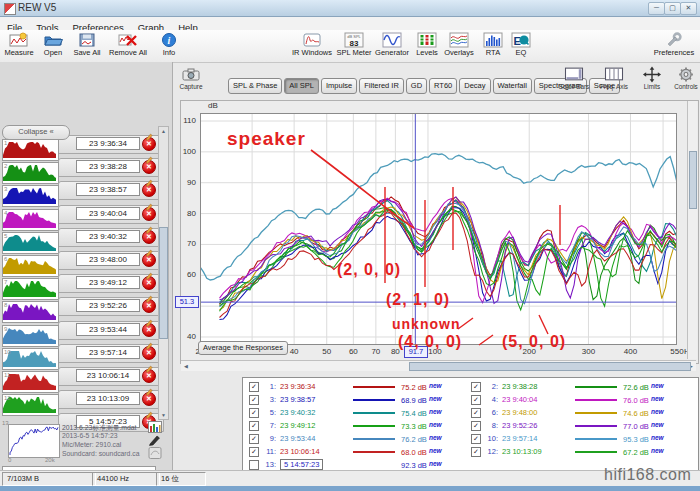 Image resolution: width=700 pixels, height=491 pixels. I want to click on measurement-name-field: 23 9:38:57, so click(108, 190).